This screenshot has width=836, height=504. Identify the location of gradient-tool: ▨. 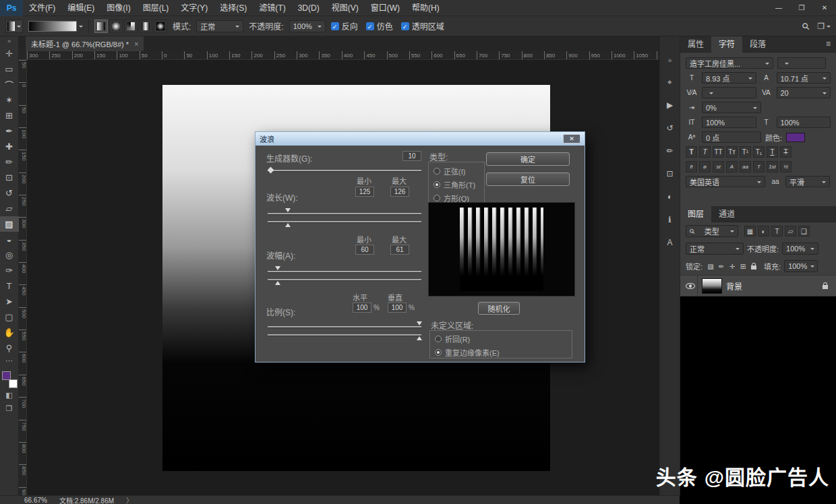
(9, 224).